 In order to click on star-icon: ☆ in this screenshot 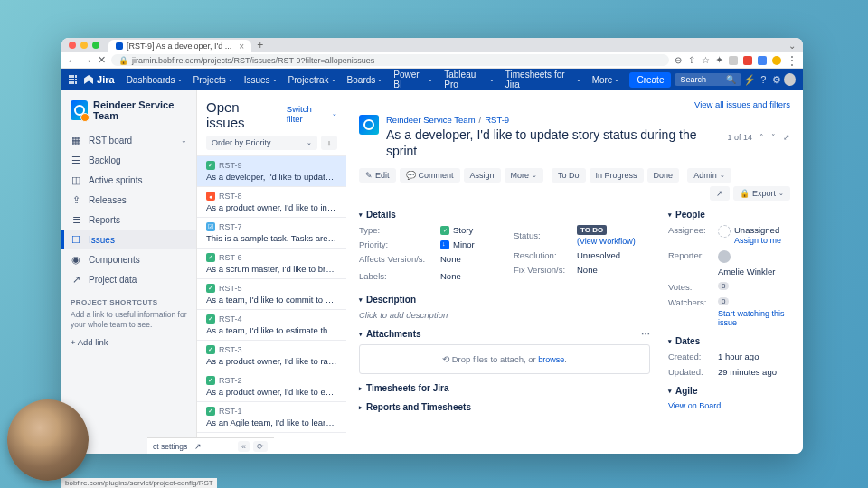, I will do `click(705, 60)`.